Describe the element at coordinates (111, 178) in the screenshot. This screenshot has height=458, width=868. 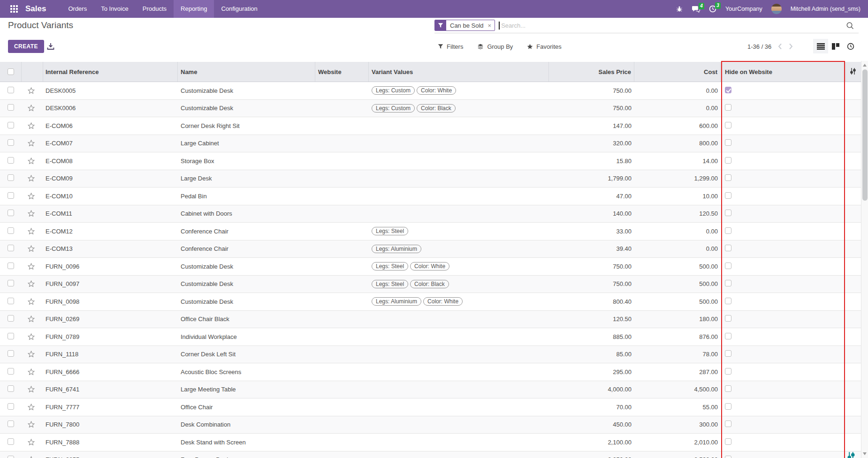
I see `cell-internal-reference: E-COM09` at that location.